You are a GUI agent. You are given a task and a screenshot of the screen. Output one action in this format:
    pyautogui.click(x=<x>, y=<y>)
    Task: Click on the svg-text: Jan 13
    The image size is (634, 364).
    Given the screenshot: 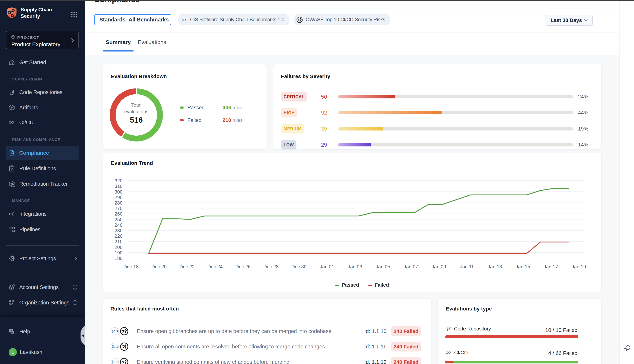 What is the action you would take?
    pyautogui.click(x=495, y=267)
    